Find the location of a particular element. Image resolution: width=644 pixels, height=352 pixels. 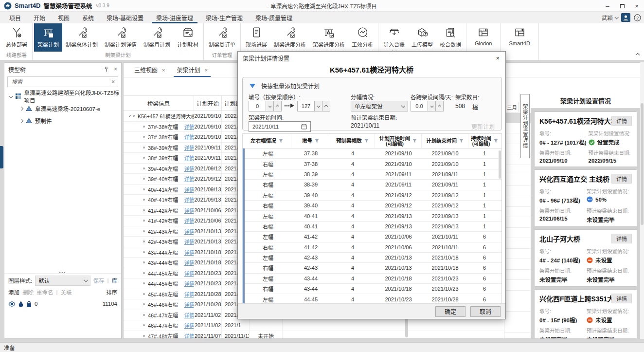

user-menu: 武颖 is located at coordinates (610, 18).